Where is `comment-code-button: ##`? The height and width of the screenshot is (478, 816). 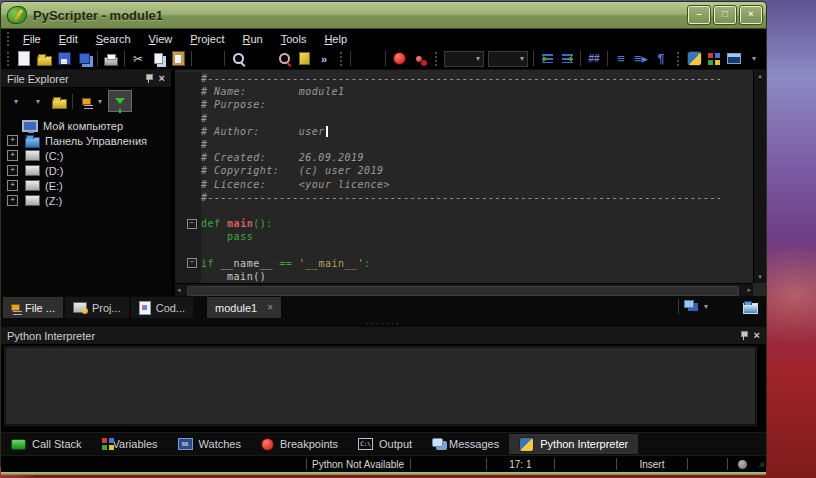
comment-code-button: ## is located at coordinates (594, 59).